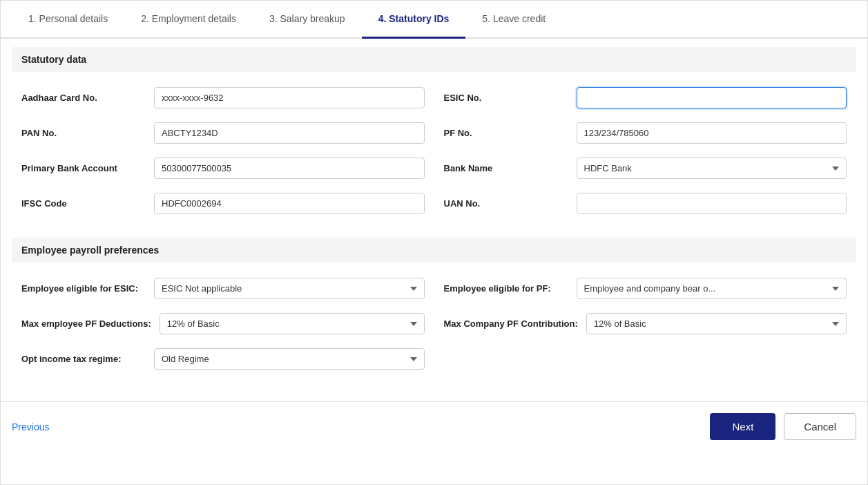 The height and width of the screenshot is (485, 868). What do you see at coordinates (712, 169) in the screenshot?
I see `bank-name-select: HDFC Bank SBI ICICI Bank Axis Bank` at bounding box center [712, 169].